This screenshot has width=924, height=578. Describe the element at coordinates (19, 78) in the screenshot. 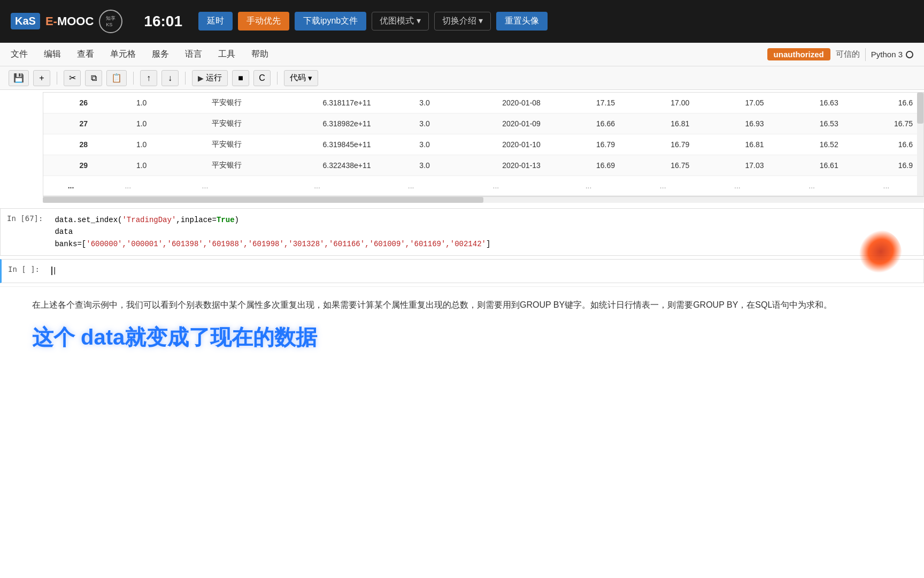

I see `save-btn: 💾` at that location.